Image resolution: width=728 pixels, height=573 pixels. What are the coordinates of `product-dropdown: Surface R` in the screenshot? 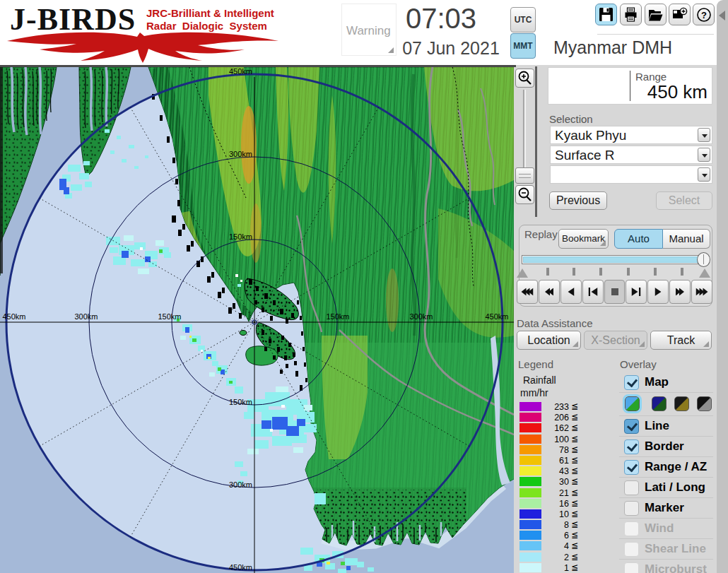 It's located at (631, 155).